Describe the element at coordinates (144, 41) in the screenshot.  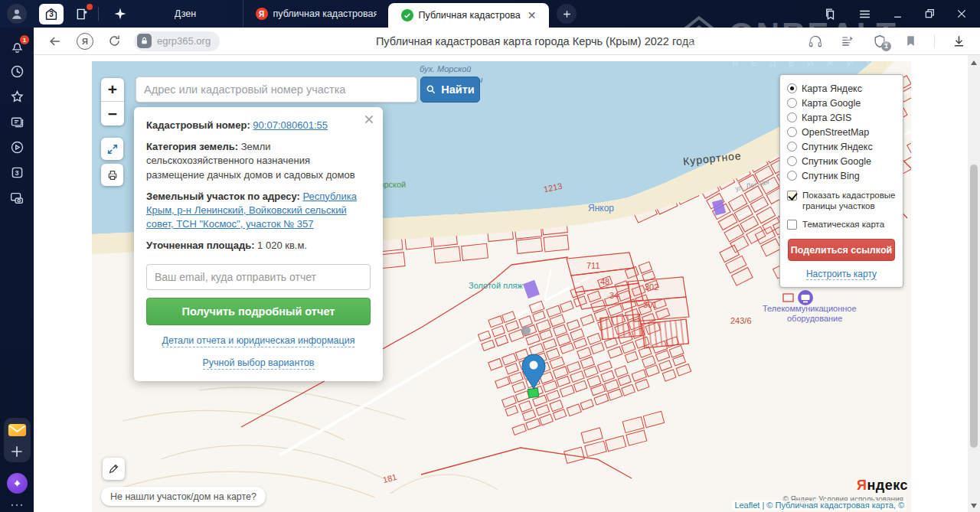
I see `secure-lock-icon` at that location.